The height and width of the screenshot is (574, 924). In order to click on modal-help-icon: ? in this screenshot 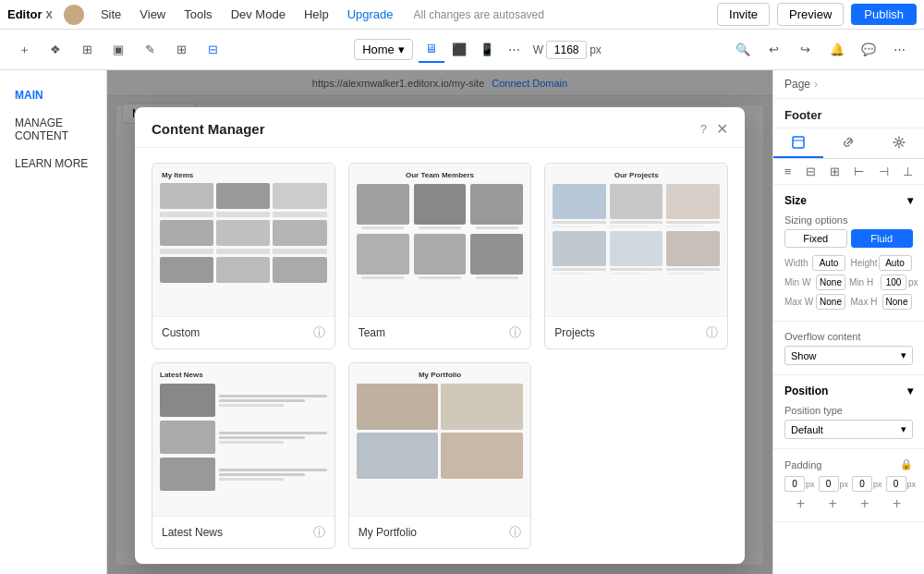, I will do `click(704, 129)`.